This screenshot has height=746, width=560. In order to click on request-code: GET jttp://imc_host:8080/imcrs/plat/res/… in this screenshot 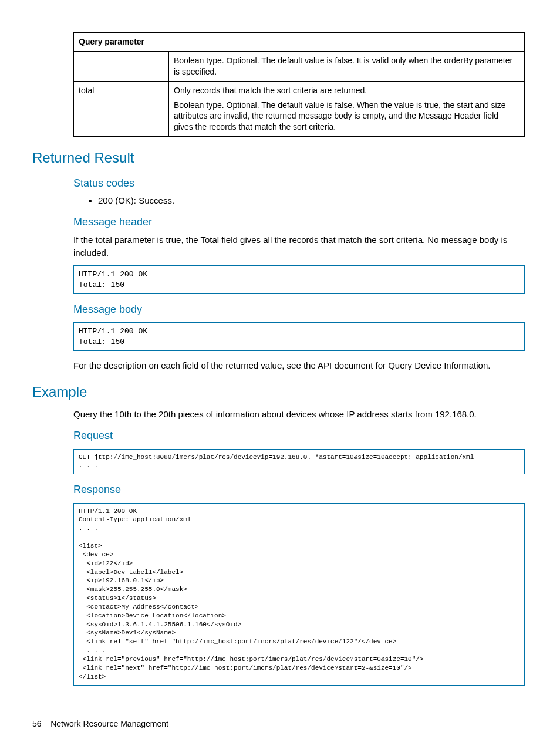, I will do `click(299, 462)`.